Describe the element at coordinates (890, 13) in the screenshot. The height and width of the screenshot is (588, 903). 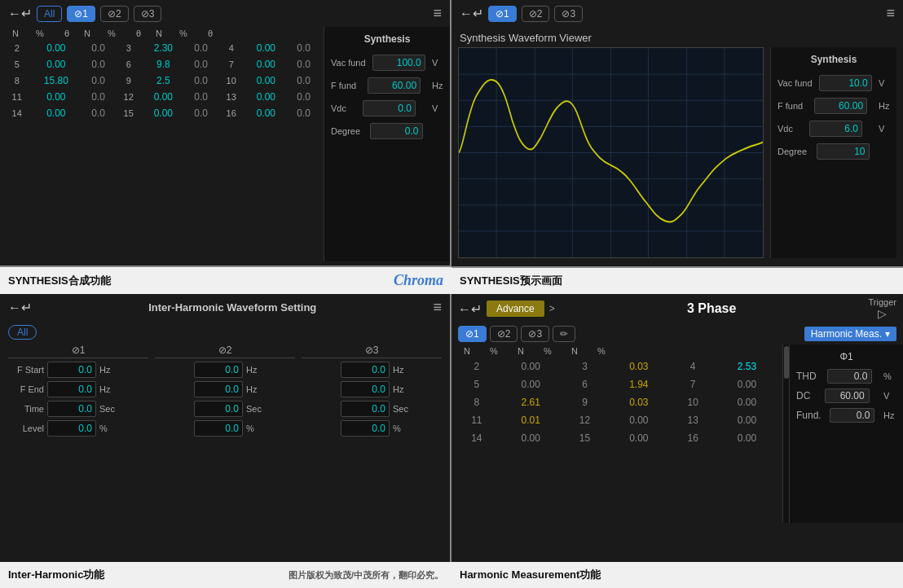
I see `menu-button-tr: ≡` at that location.